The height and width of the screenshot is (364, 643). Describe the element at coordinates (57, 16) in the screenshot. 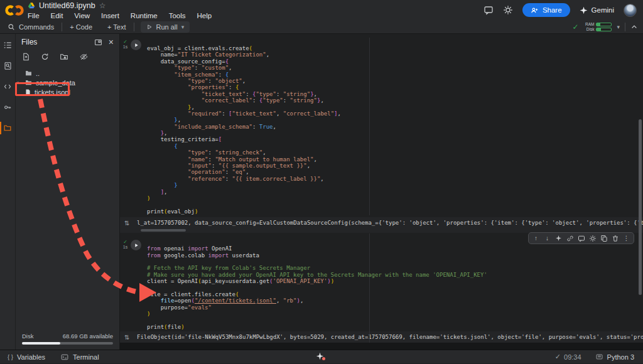

I see `menu-edit: Edit` at that location.